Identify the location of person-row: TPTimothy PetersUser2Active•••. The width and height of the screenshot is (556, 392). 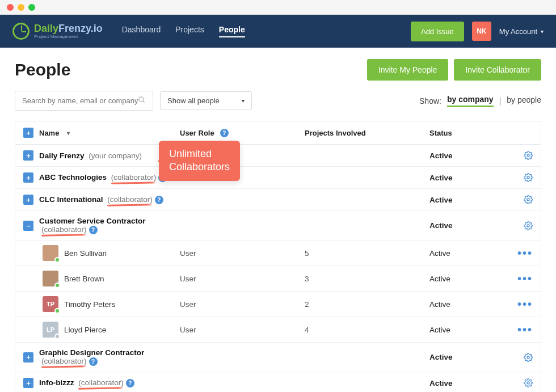
(278, 304).